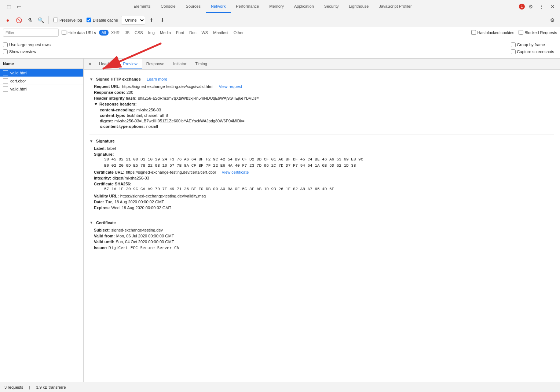 The height and width of the screenshot is (392, 560). What do you see at coordinates (91, 223) in the screenshot?
I see `certificate-triangle: ▼` at bounding box center [91, 223].